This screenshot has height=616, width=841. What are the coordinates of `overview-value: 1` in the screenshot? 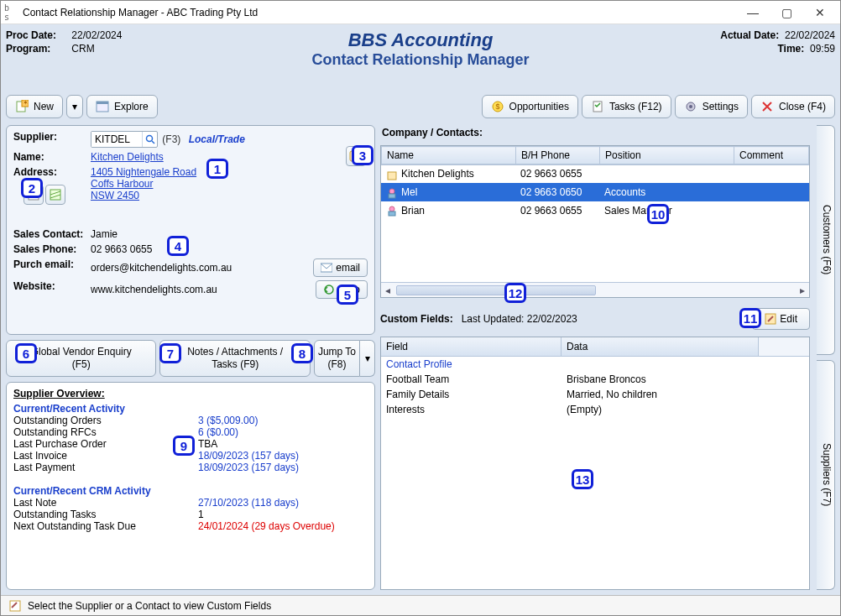 It's located at (283, 514).